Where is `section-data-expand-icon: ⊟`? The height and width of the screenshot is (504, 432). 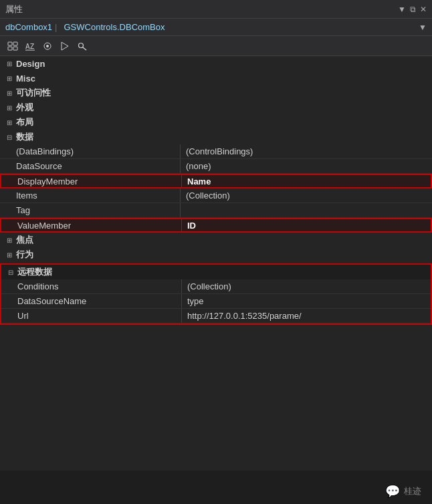
section-data-expand-icon: ⊟ is located at coordinates (9, 138).